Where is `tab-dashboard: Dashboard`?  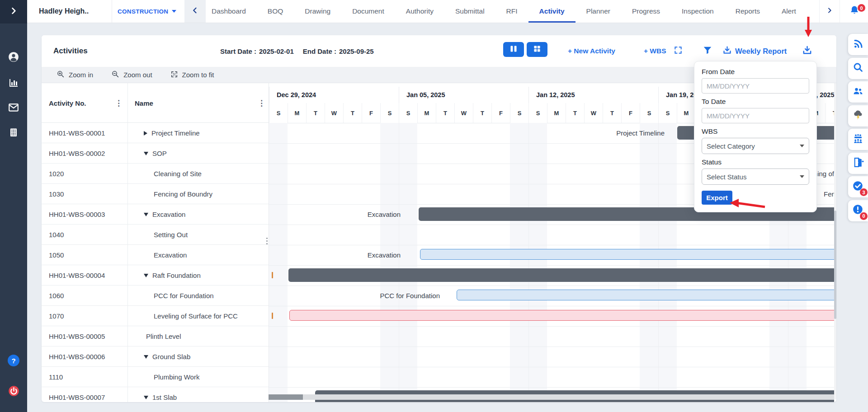 tab-dashboard: Dashboard is located at coordinates (229, 11).